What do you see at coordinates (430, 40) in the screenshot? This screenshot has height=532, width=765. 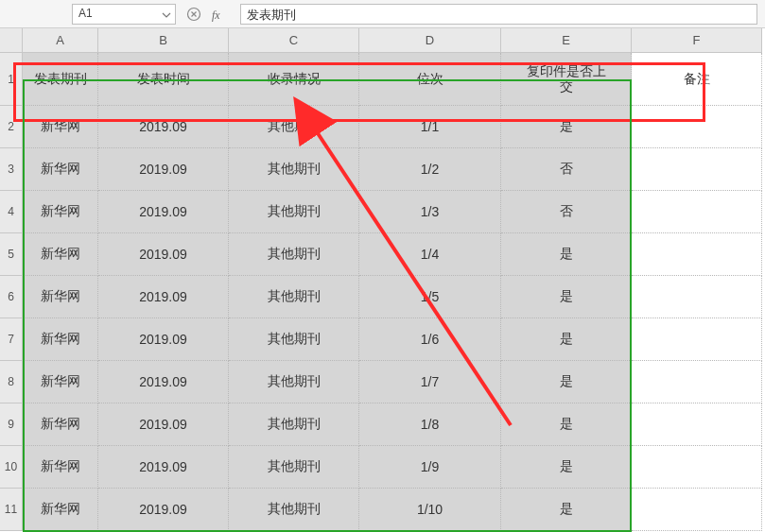 I see `column-header-D: D` at bounding box center [430, 40].